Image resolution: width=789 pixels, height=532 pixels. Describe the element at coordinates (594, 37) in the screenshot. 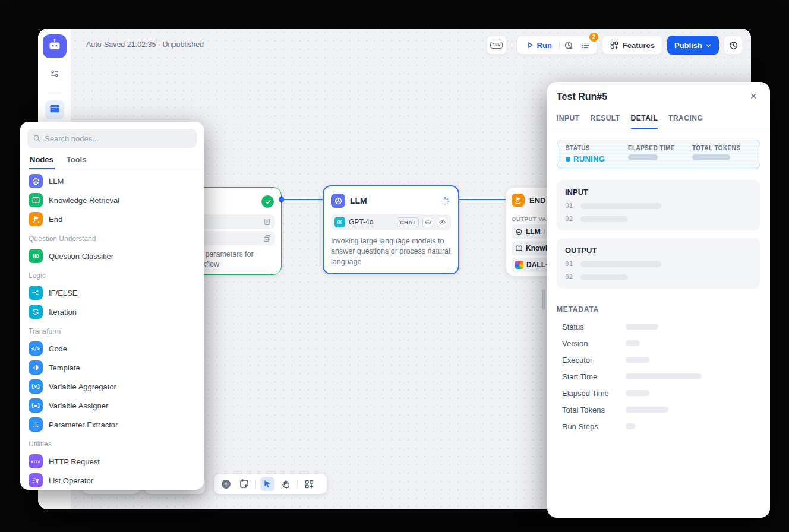

I see `checklist-count-badge: 2` at that location.